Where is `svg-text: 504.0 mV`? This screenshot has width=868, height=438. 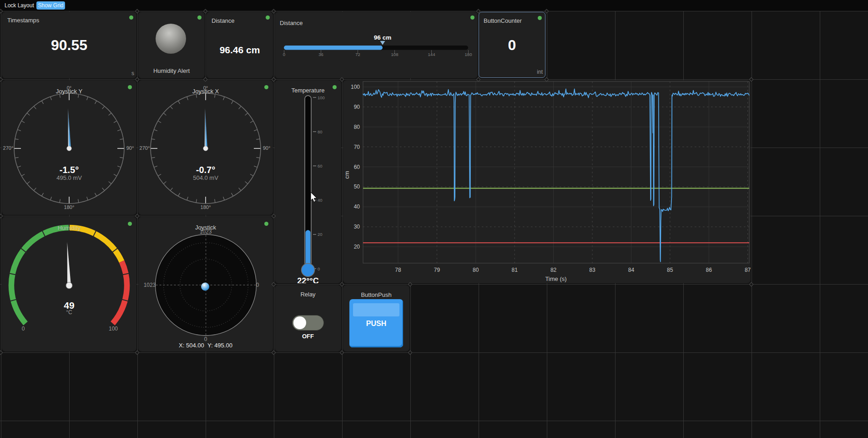
svg-text: 504.0 mV is located at coordinates (206, 178).